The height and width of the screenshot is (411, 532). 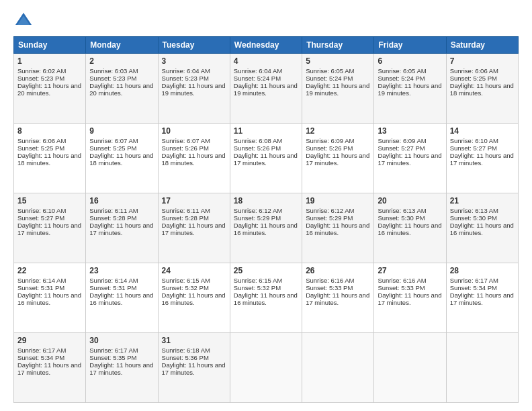 I want to click on day-number: 17, so click(x=194, y=201).